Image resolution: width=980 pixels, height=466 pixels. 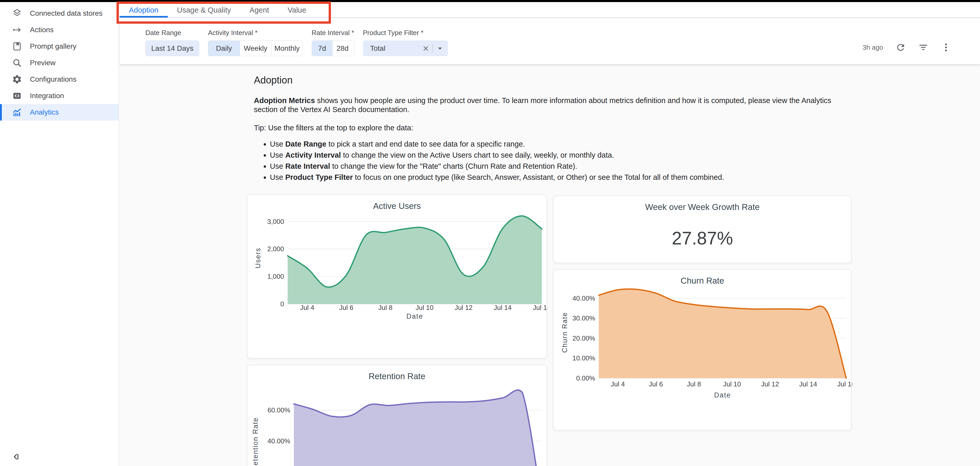 What do you see at coordinates (66, 13) in the screenshot?
I see `sidebar-item-label: Connected data stores` at bounding box center [66, 13].